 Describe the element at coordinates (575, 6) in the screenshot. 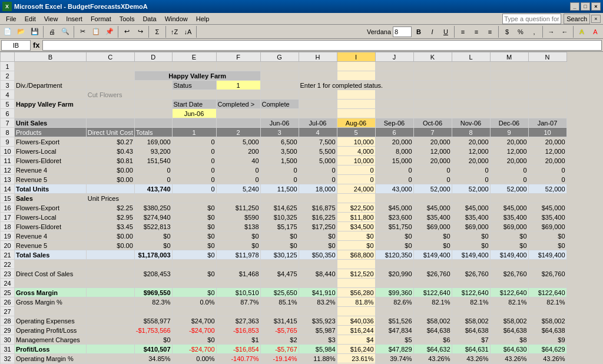

I see `minimize-button: _` at that location.